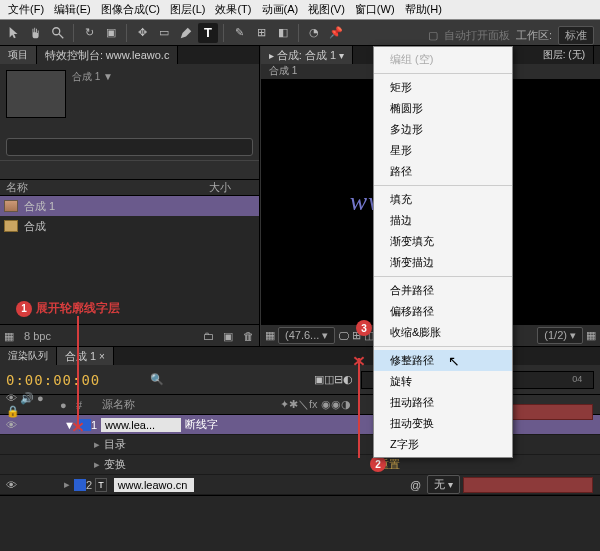 This screenshot has width=600, height=551. What do you see at coordinates (72, 10) in the screenshot?
I see `menu-edit: 编辑(E)` at bounding box center [72, 10].